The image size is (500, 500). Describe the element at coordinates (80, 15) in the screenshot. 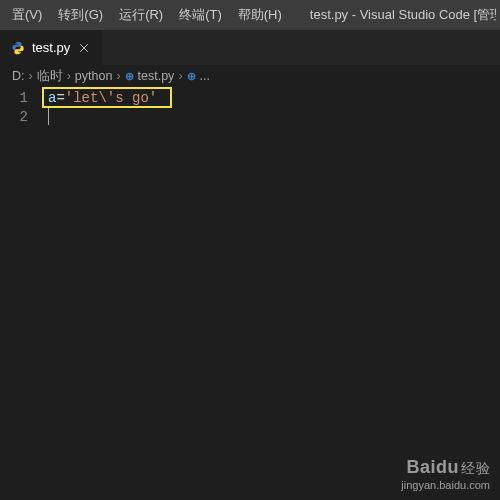

I see `menu-goto: 转到(G)` at that location.